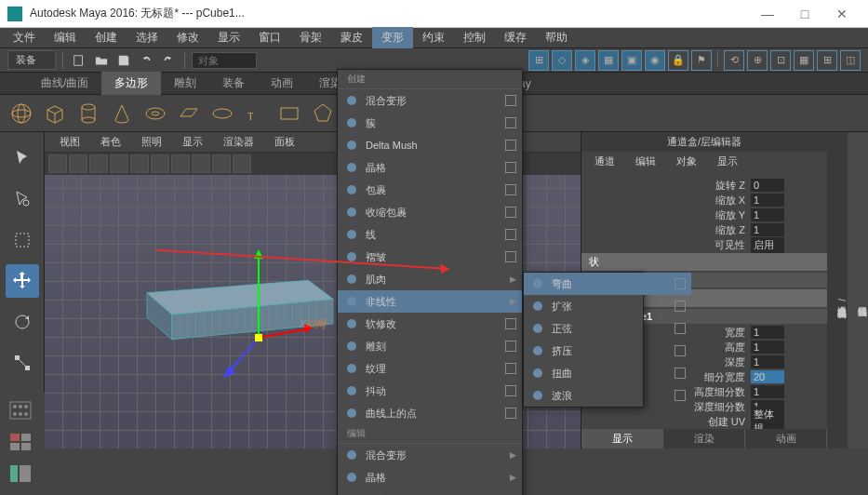 The width and height of the screenshot is (868, 495). Describe the element at coordinates (20, 442) in the screenshot. I see `layout-four-icon` at that location.